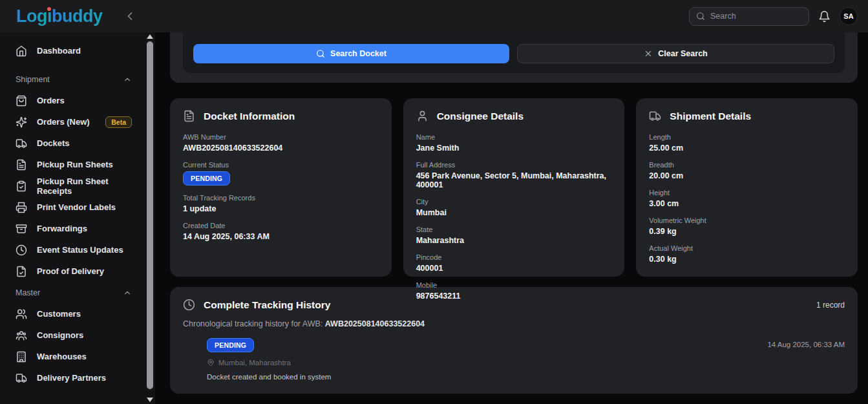 This screenshot has height=404, width=868. Describe the element at coordinates (747, 248) in the screenshot. I see `field-label: Actual Weight` at that location.